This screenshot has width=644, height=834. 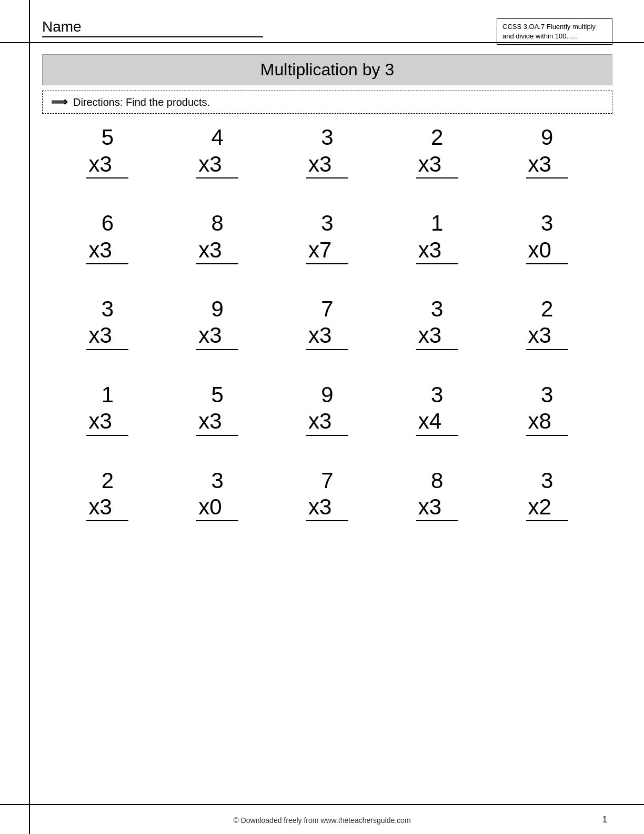 I want to click on problem-1-1: 5 x3, so click(x=107, y=152).